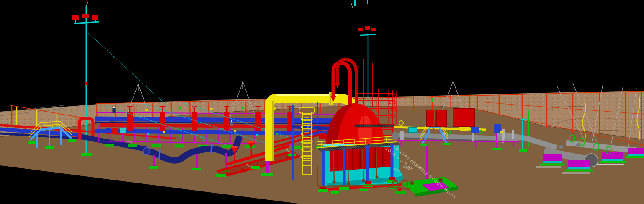 The width and height of the screenshot is (644, 204). Describe the element at coordinates (123, 131) in the screenshot. I see `junction-box-cyan` at that location.